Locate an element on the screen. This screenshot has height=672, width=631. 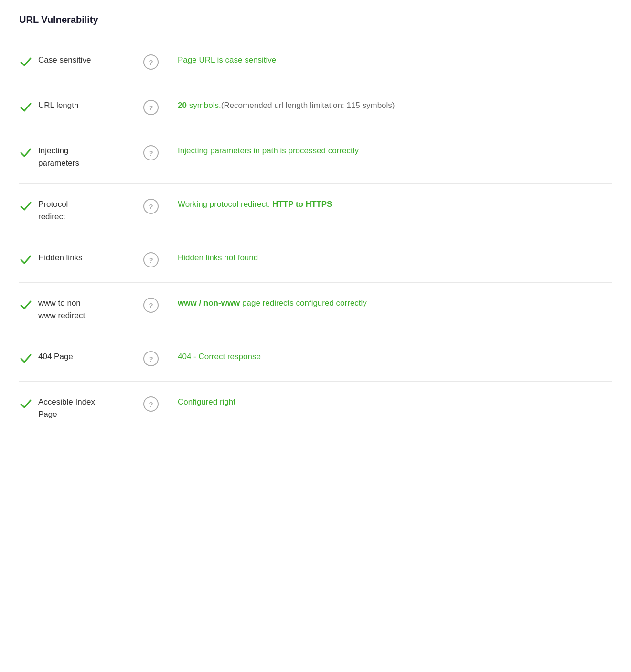
check-item-injecting-parameters: Injecting parameters?Injecting parameter… is located at coordinates (315, 157).